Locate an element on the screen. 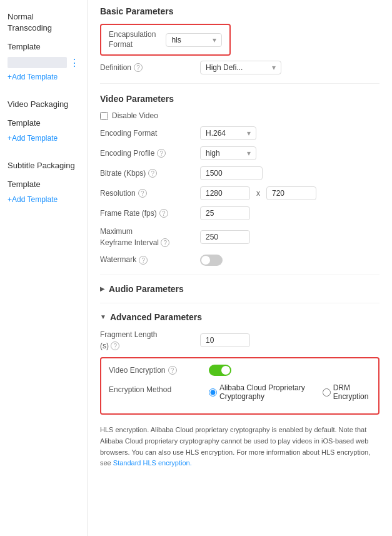  definition-label-wrapper: Definition ? is located at coordinates (150, 68).